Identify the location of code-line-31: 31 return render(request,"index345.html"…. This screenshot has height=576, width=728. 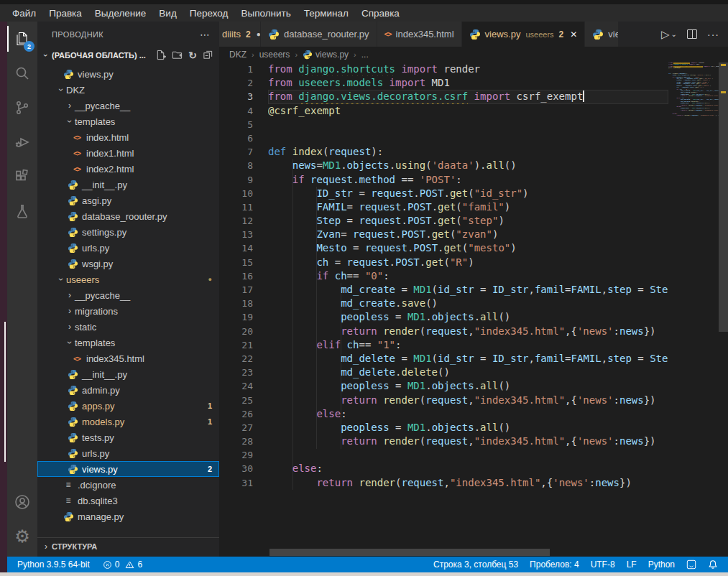
(474, 483).